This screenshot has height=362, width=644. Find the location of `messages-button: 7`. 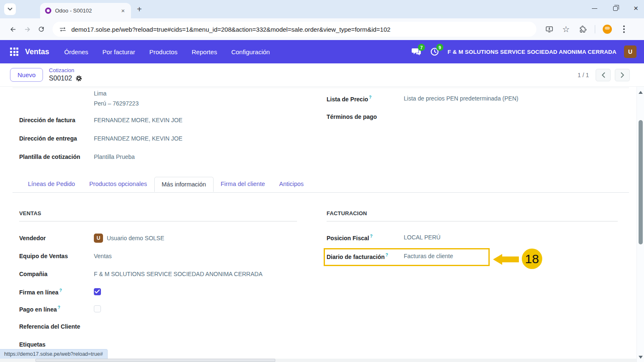

messages-button: 7 is located at coordinates (416, 52).